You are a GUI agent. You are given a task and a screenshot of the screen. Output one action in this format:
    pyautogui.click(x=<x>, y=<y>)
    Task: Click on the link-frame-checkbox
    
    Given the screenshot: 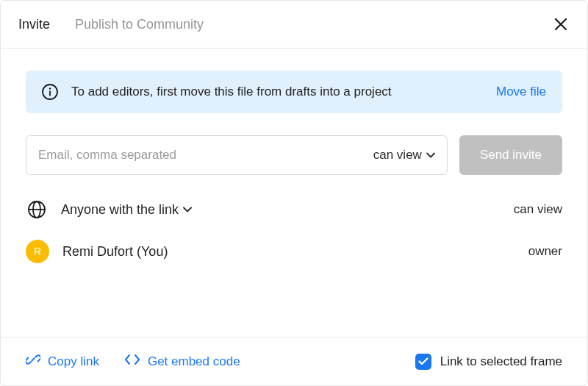 What is the action you would take?
    pyautogui.click(x=423, y=362)
    